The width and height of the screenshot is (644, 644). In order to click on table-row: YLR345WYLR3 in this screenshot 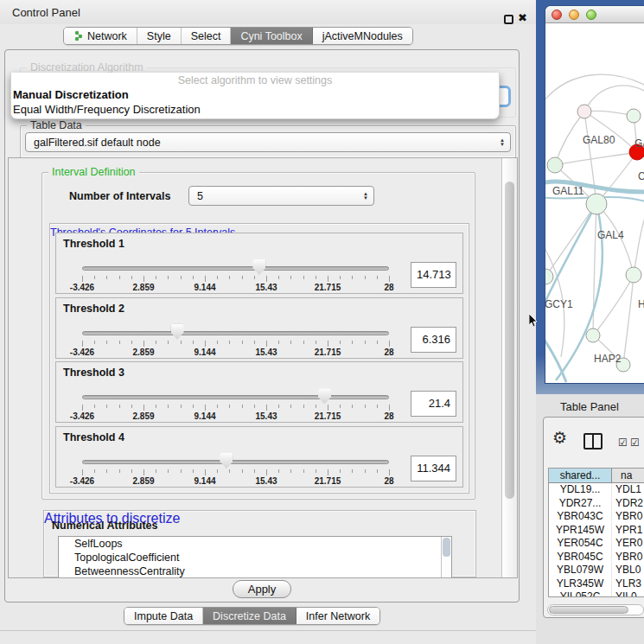, I will do `click(596, 584)`.